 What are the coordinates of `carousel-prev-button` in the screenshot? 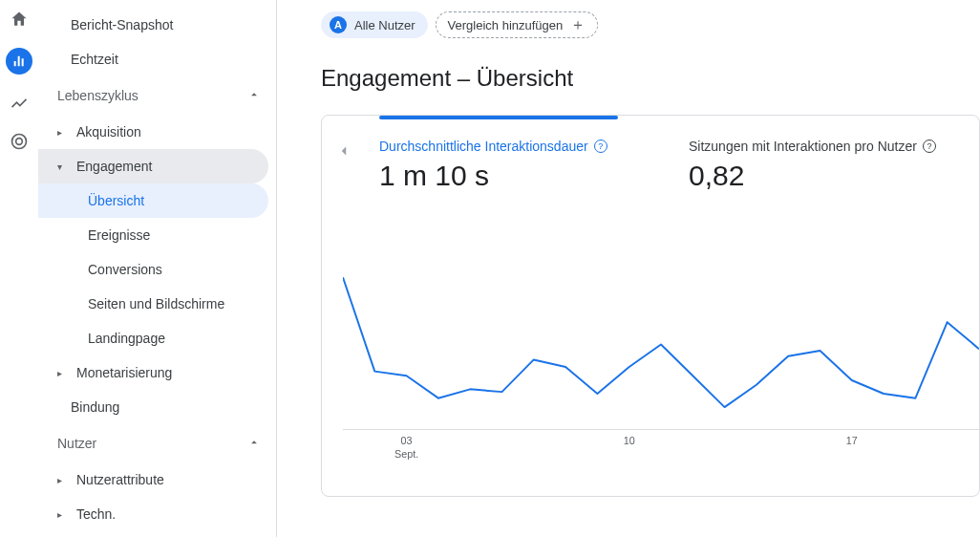 It's located at (344, 153).